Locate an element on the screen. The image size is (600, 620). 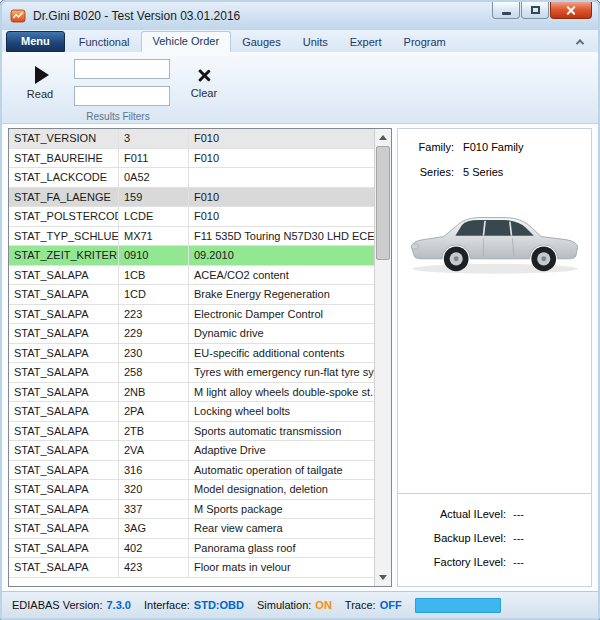
clear-button: Clear is located at coordinates (204, 83).